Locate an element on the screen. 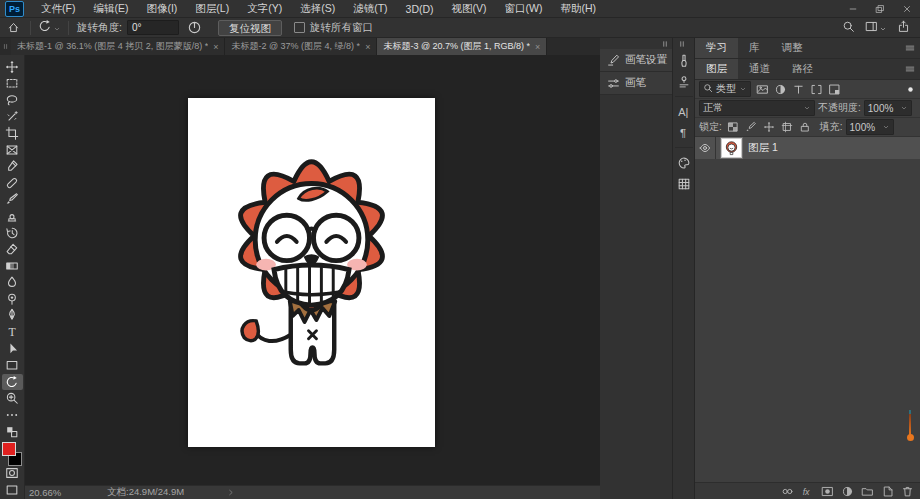  panel-tab-库: 库 is located at coordinates (754, 48).